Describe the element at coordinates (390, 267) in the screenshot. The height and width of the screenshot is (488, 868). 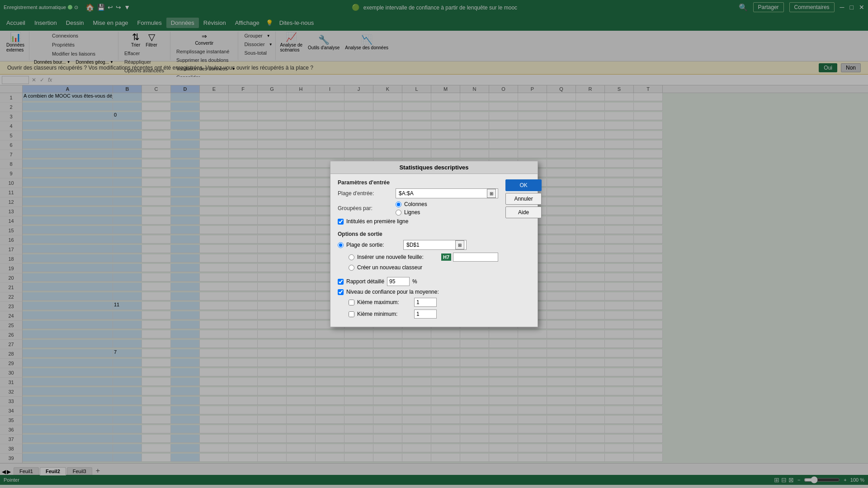
I see `nouveau-classeur-label: Créer un nouveau classeur` at that location.